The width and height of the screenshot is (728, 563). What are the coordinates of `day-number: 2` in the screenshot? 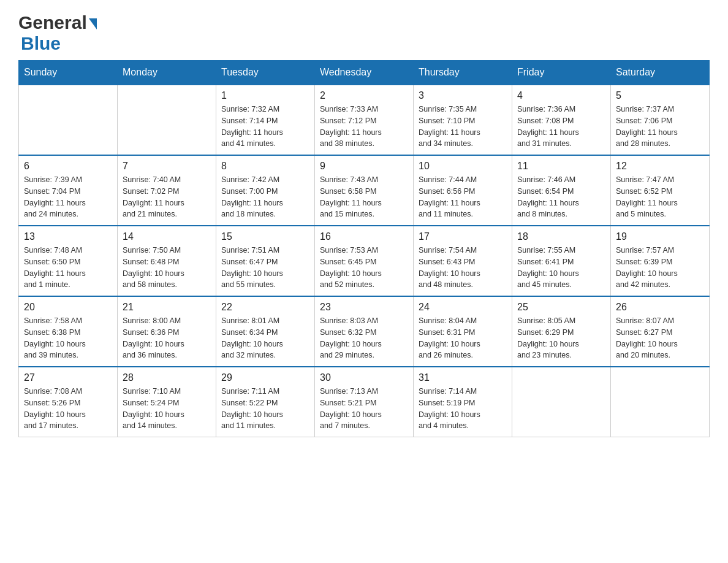 It's located at (364, 96).